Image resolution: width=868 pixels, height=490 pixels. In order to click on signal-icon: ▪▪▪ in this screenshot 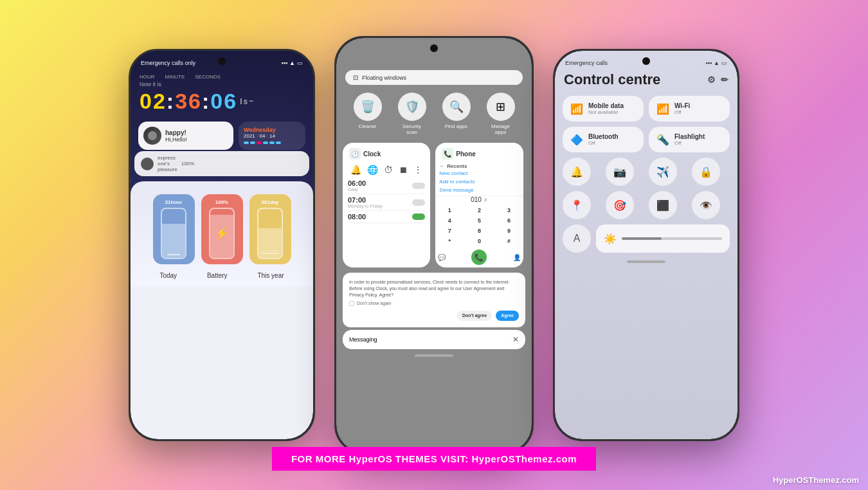, I will do `click(285, 63)`.